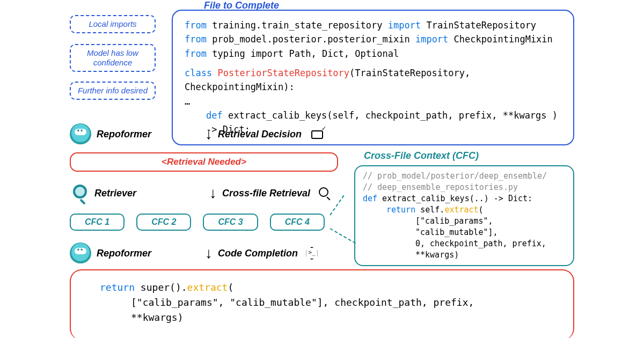 This screenshot has width=644, height=338. What do you see at coordinates (258, 253) in the screenshot?
I see `code-completion-label: Code Completion` at bounding box center [258, 253].